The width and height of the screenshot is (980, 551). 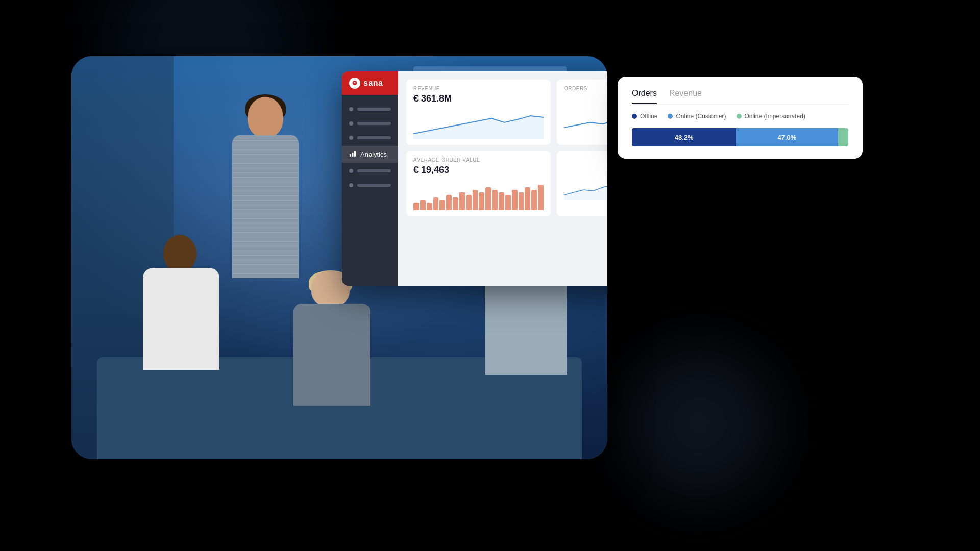 I want to click on legend-label-online-impersonated: Online (Impersonated), so click(x=775, y=116).